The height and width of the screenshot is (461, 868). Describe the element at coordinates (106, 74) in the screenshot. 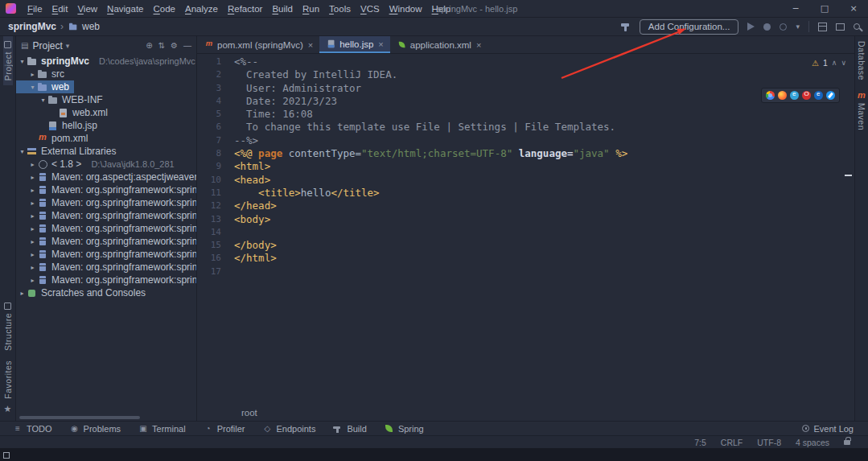

I see `tree-row-src: ▸src` at that location.